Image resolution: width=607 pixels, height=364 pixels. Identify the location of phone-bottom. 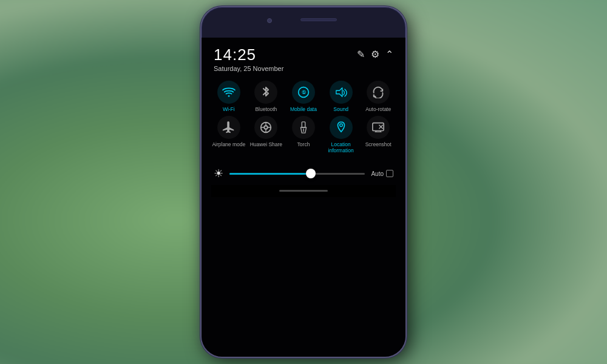
(304, 191).